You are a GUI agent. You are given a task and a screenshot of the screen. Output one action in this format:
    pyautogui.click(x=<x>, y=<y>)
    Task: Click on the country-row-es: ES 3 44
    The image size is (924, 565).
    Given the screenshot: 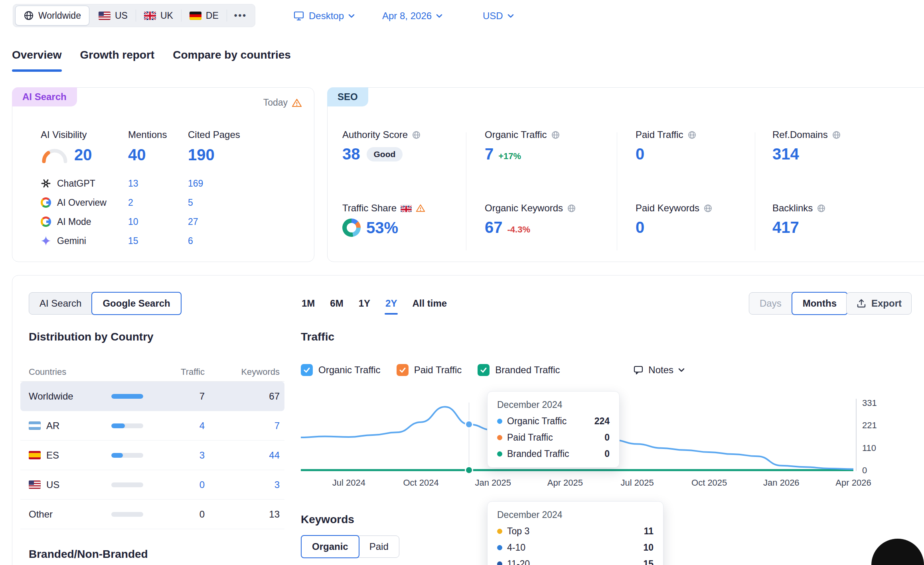 What is the action you would take?
    pyautogui.click(x=152, y=455)
    